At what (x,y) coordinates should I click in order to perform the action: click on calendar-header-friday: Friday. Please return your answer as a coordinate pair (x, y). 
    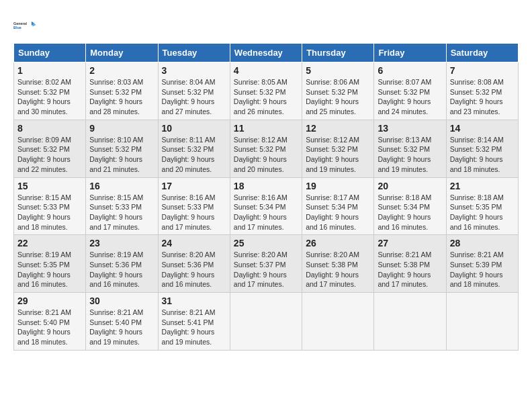
    Looking at the image, I should click on (410, 53).